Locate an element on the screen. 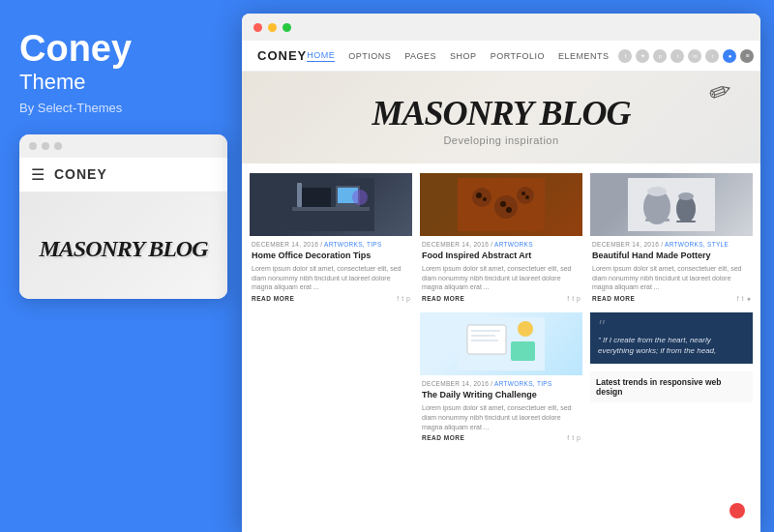 This screenshot has width=774, height=532. share-facebook-icon: f is located at coordinates (398, 298).